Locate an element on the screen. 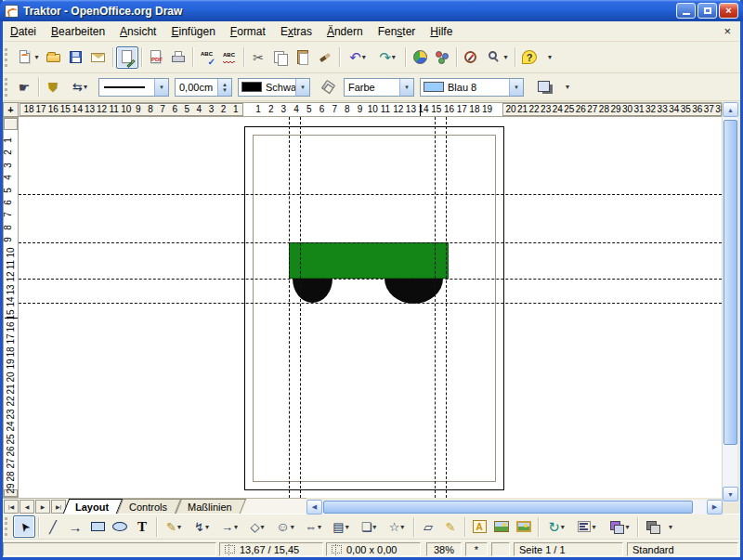 The image size is (743, 560). email-button is located at coordinates (98, 58).